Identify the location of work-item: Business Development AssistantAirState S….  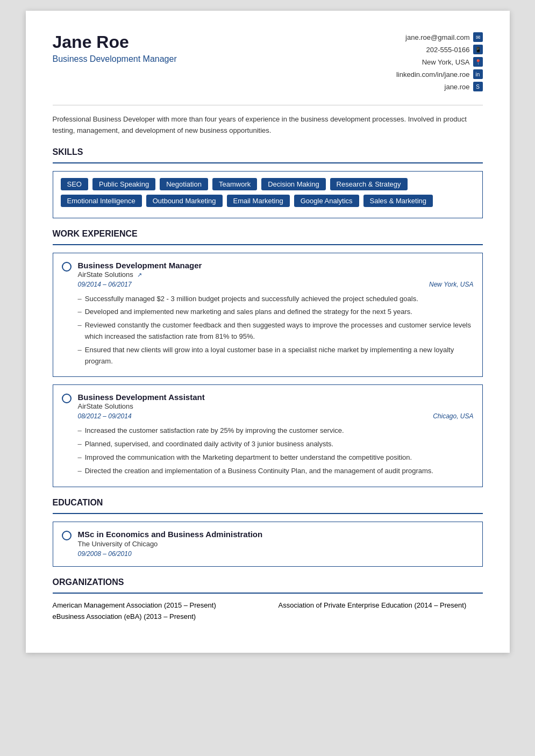
(268, 436).